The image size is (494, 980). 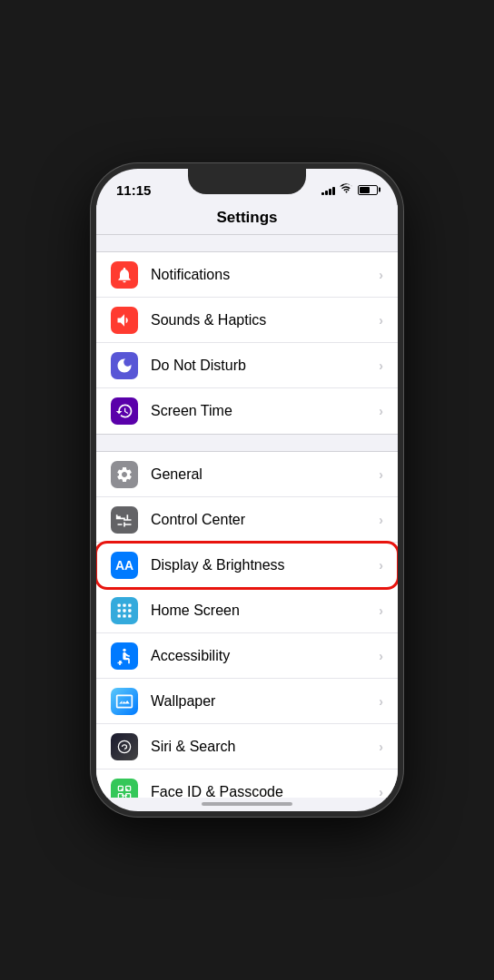 I want to click on wallpaper-chevron: ›, so click(x=381, y=701).